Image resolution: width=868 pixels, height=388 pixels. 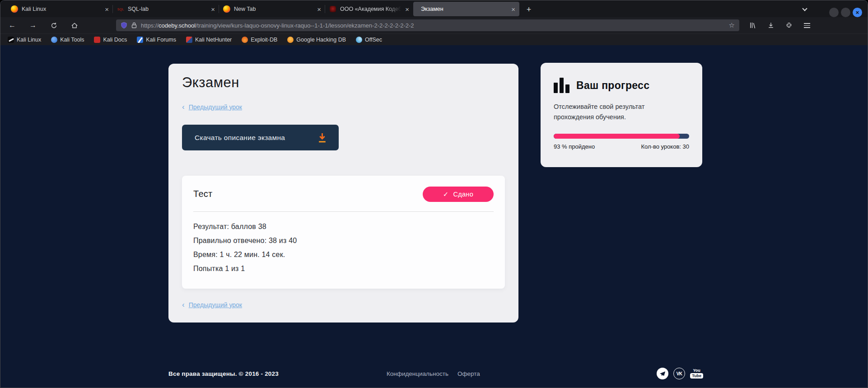 What do you see at coordinates (834, 13) in the screenshot?
I see `minimize-button` at bounding box center [834, 13].